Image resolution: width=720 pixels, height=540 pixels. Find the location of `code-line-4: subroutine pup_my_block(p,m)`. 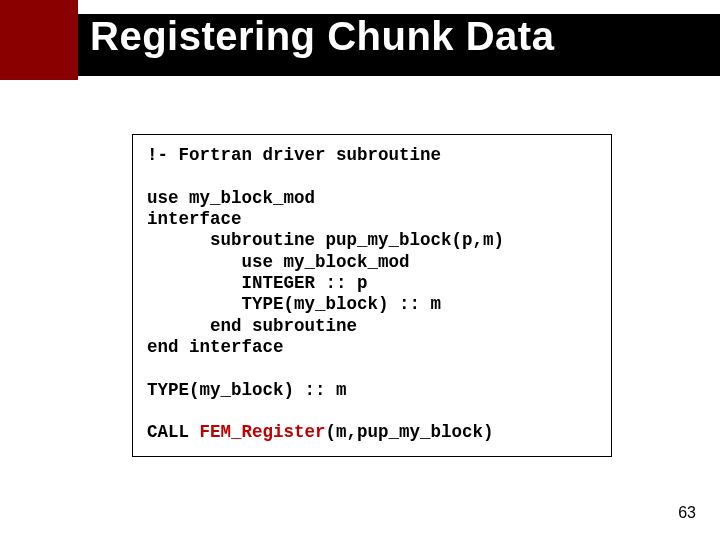

code-line-4: subroutine pup_my_block(p,m) is located at coordinates (326, 240).